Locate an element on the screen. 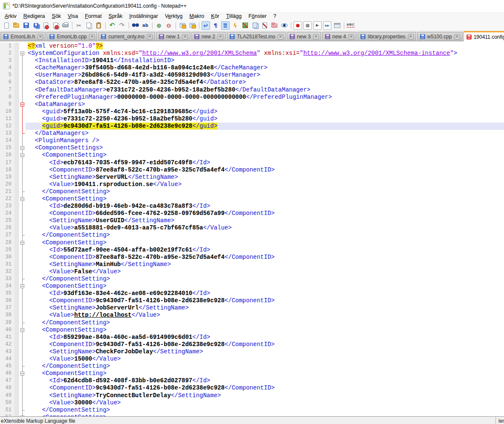 This screenshot has width=504, height=424. tab-emonlib-h: EmonLib.h✕ is located at coordinates (23, 37).